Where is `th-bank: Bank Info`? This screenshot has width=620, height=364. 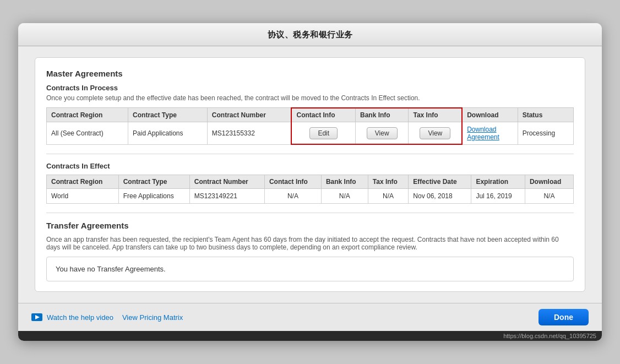
th-bank: Bank Info is located at coordinates (382, 115).